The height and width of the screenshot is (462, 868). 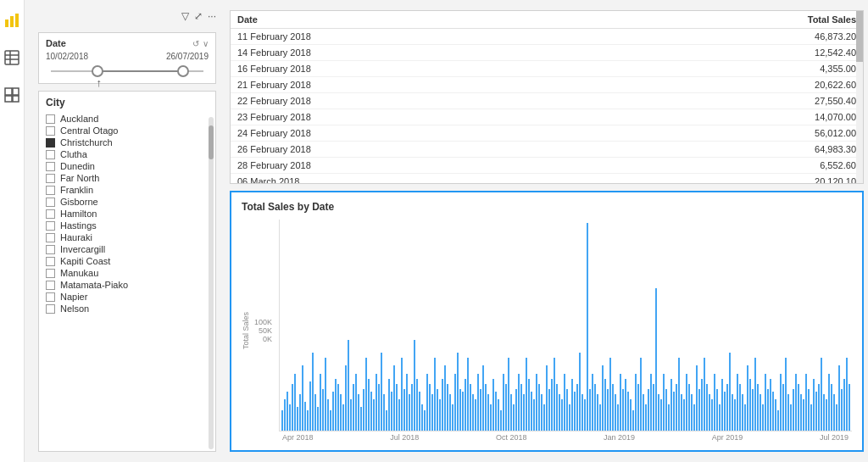 What do you see at coordinates (860, 36) in the screenshot?
I see `table-scrollbar-thumb` at bounding box center [860, 36].